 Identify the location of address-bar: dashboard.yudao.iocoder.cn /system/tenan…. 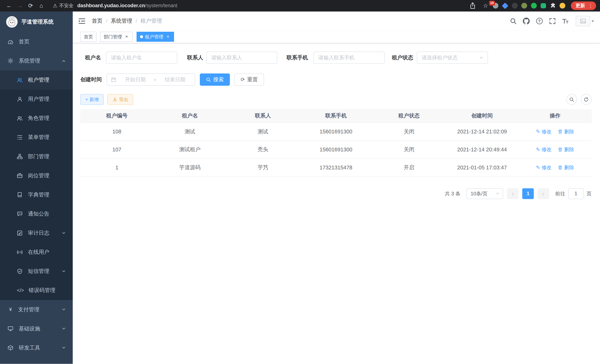
(127, 6).